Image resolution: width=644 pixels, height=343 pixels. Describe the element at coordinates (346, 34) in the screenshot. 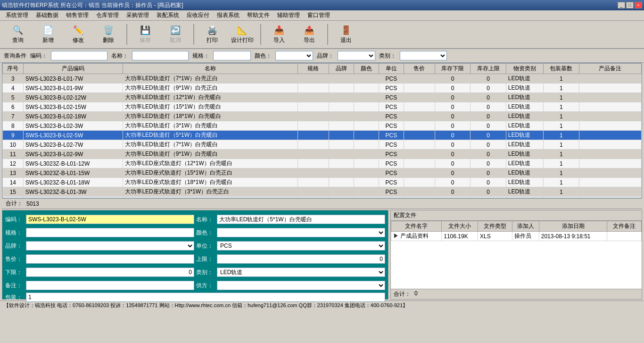

I see `exit-button: 🚪 退出` at that location.